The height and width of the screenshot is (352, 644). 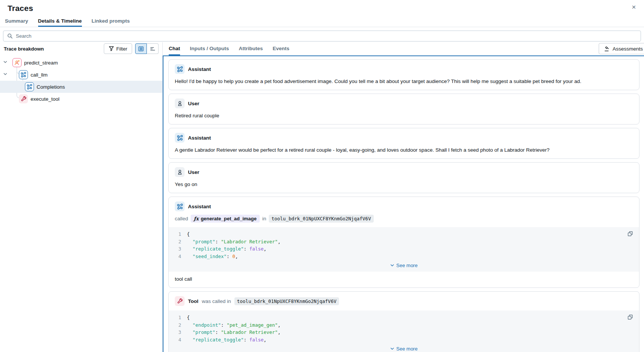 What do you see at coordinates (122, 49) in the screenshot?
I see `filter-label: Filter` at bounding box center [122, 49].